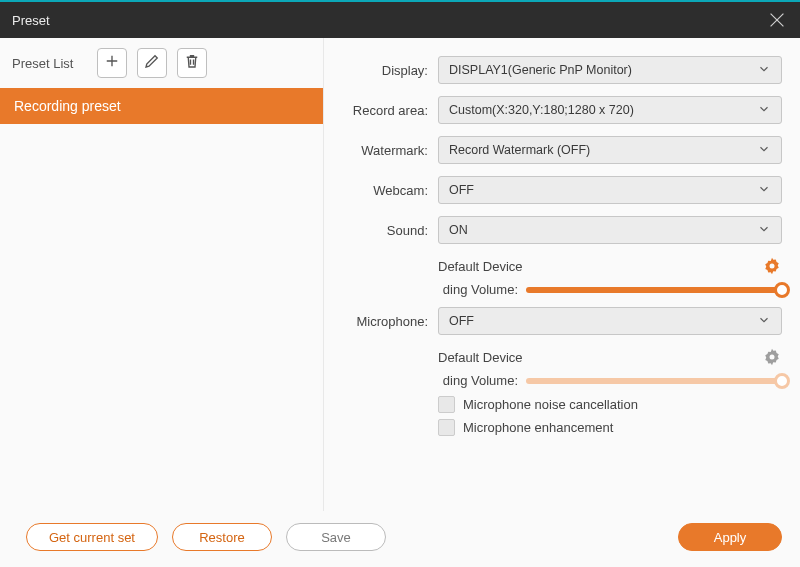 The height and width of the screenshot is (567, 800). What do you see at coordinates (596, 358) in the screenshot?
I see `mic-device-label: Default Device` at bounding box center [596, 358].